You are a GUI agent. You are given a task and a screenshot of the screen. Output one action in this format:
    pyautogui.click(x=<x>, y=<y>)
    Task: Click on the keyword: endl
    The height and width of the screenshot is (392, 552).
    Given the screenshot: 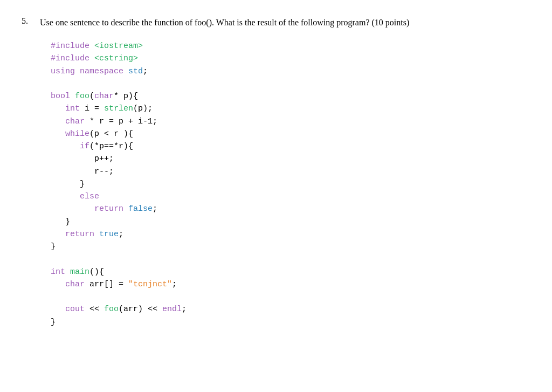 What is the action you would take?
    pyautogui.click(x=172, y=310)
    